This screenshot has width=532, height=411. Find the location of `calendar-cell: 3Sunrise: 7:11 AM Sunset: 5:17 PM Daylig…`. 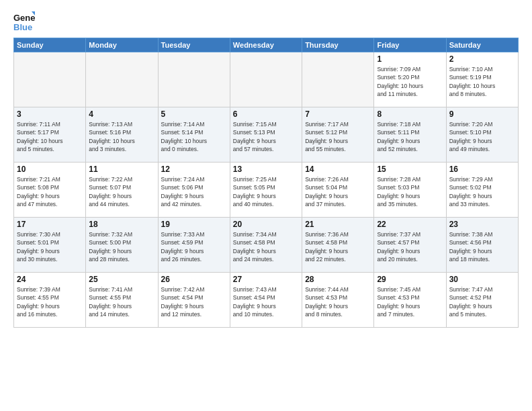

calendar-cell: 3Sunrise: 7:11 AM Sunset: 5:17 PM Daylig… is located at coordinates (50, 135).